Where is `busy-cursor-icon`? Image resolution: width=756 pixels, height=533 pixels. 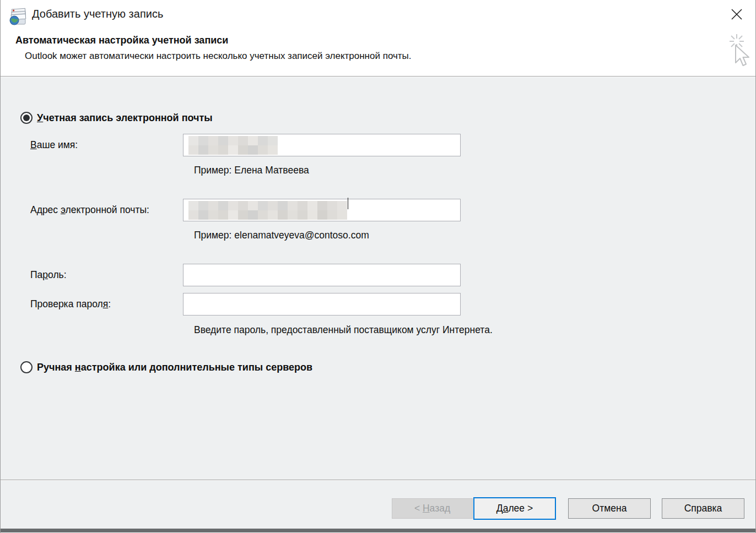
busy-cursor-icon is located at coordinates (740, 50).